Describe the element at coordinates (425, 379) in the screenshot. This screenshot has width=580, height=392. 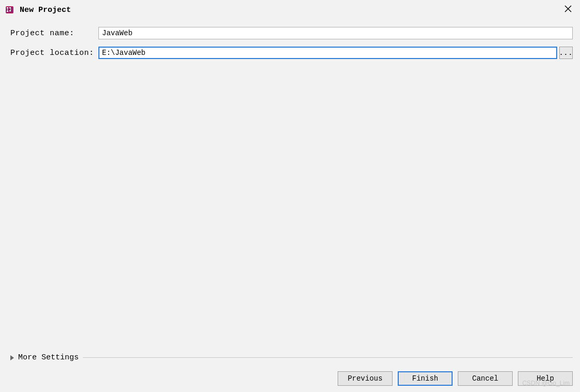
I see `finish-button: Finish` at that location.